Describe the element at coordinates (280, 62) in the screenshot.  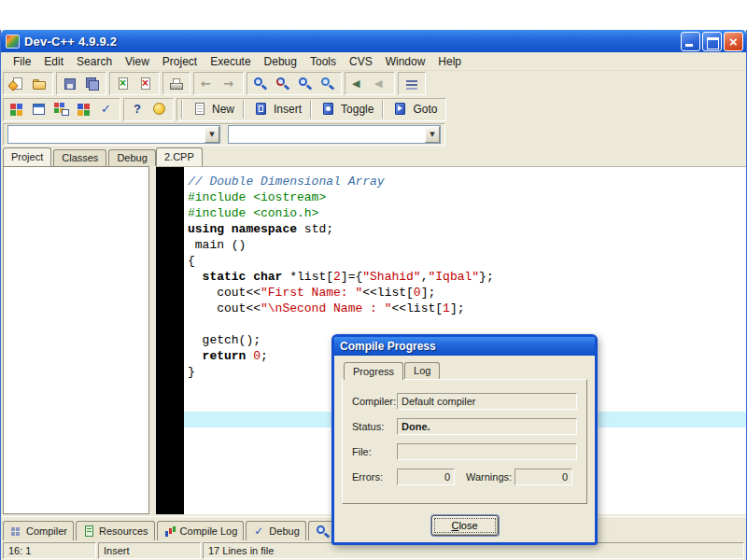
I see `menu-debug: Debug` at that location.